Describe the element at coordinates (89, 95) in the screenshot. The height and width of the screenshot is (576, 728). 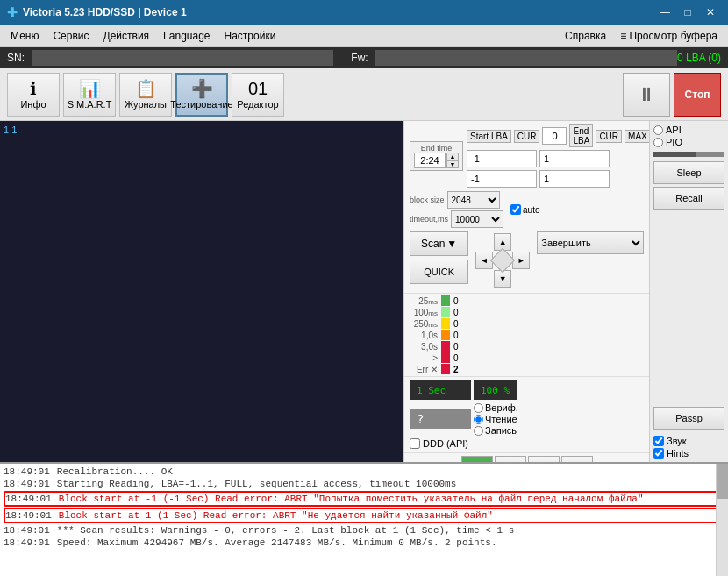
I see `smart-button: 📊 S.M.A.R.T` at that location.